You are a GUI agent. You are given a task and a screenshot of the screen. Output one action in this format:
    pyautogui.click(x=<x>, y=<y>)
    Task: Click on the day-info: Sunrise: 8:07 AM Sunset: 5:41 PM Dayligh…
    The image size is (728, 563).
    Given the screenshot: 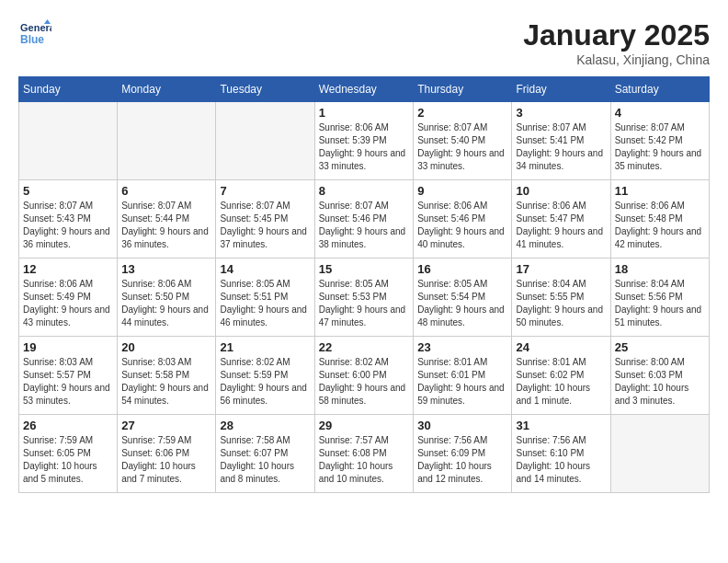 What is the action you would take?
    pyautogui.click(x=561, y=147)
    